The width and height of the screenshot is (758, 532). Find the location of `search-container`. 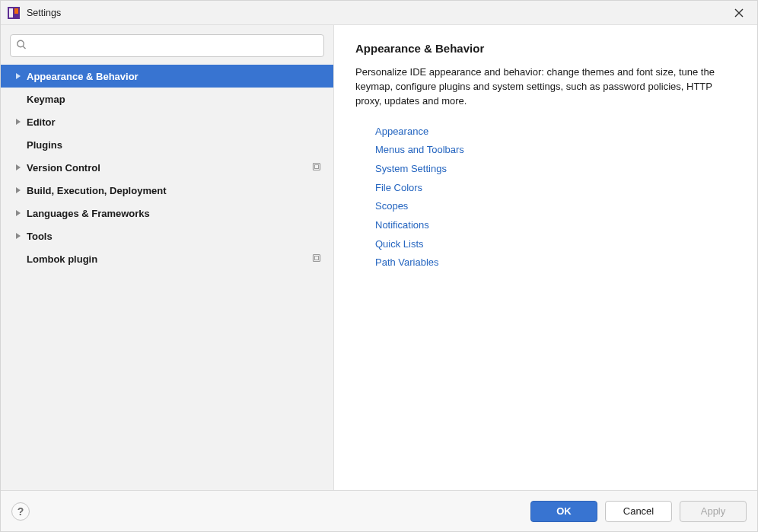

search-container is located at coordinates (167, 49).